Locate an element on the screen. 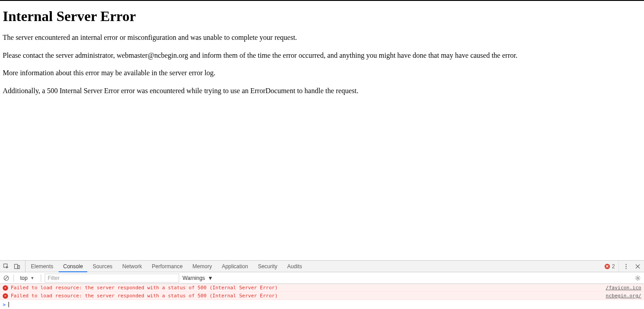 This screenshot has height=309, width=644. inspect-element-icon is located at coordinates (6, 266).